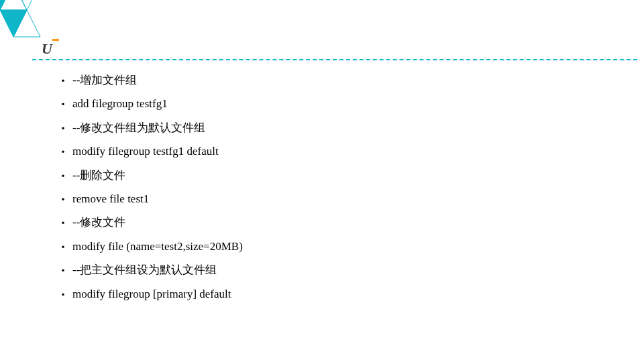 The image size is (644, 362). Describe the element at coordinates (345, 247) in the screenshot. I see `list-item-text: modify file (name=test2,size=20MB)` at that location.